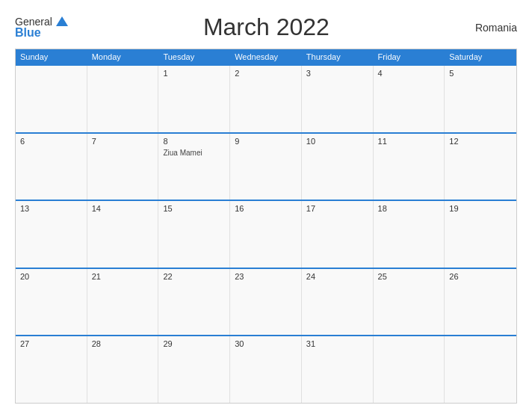 The image size is (532, 411). Describe the element at coordinates (52, 302) in the screenshot. I see `cal-cell-w3-d0: 20` at that location.